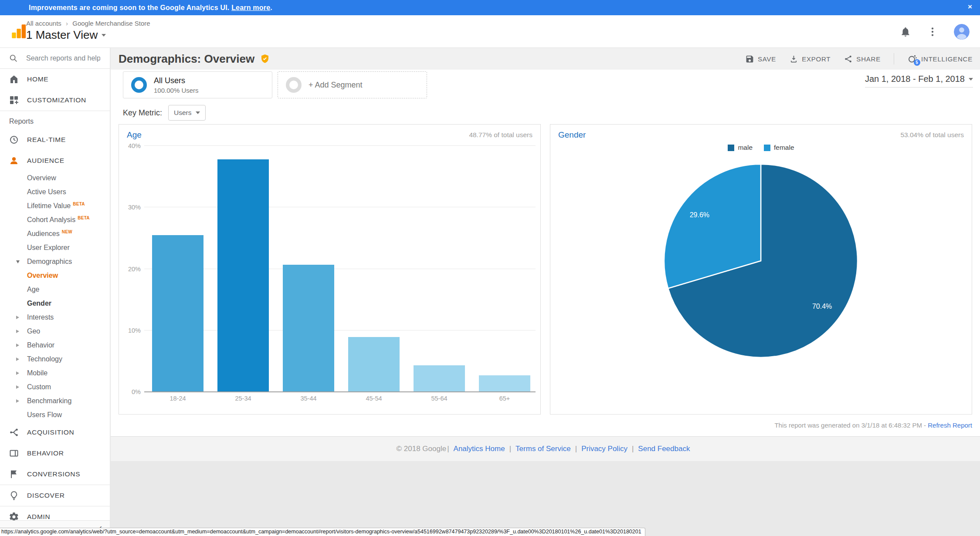 Image resolution: width=980 pixels, height=536 pixels. What do you see at coordinates (198, 85) in the screenshot?
I see `segment-all-users: All Users 100.00% Users` at bounding box center [198, 85].